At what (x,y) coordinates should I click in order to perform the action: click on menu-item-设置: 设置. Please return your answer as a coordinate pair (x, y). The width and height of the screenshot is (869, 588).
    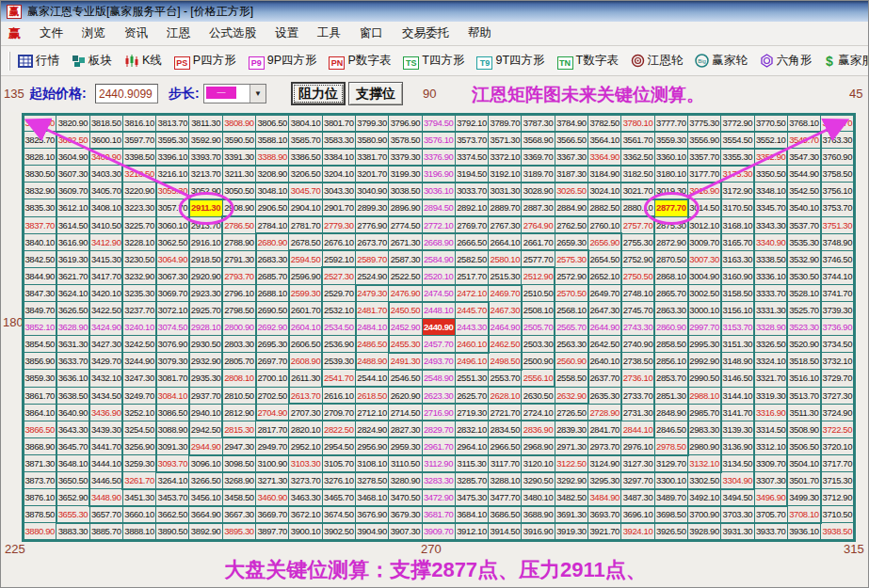
    Looking at the image, I should click on (286, 34).